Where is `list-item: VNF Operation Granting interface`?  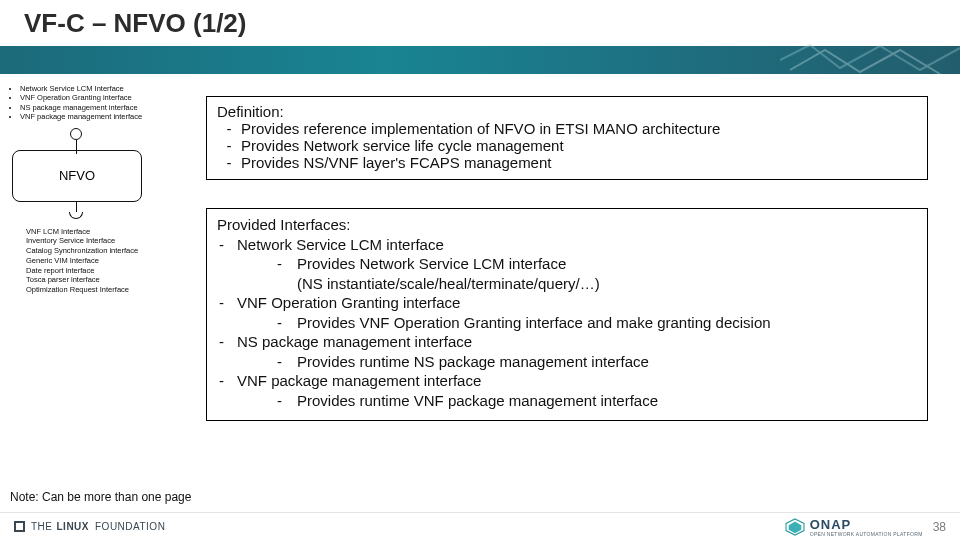 list-item: VNF Operation Granting interface is located at coordinates (110, 98).